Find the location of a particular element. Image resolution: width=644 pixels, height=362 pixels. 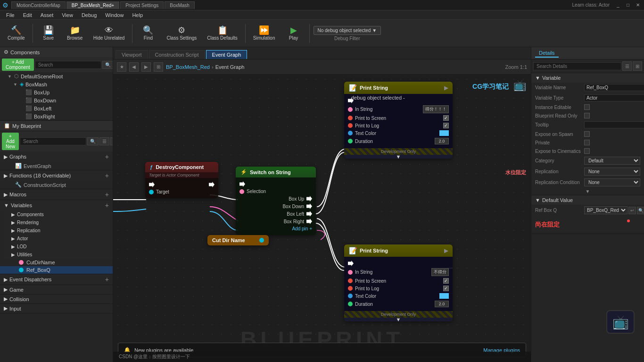

variable-ref-boxq: Ref_BoxQ is located at coordinates (57, 270).